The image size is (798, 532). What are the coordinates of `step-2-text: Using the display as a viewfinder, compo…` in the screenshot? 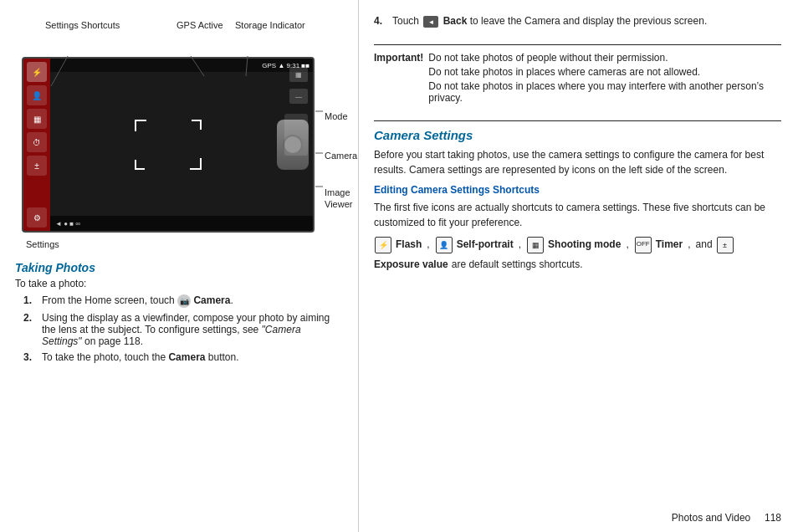 It's located at (189, 330).